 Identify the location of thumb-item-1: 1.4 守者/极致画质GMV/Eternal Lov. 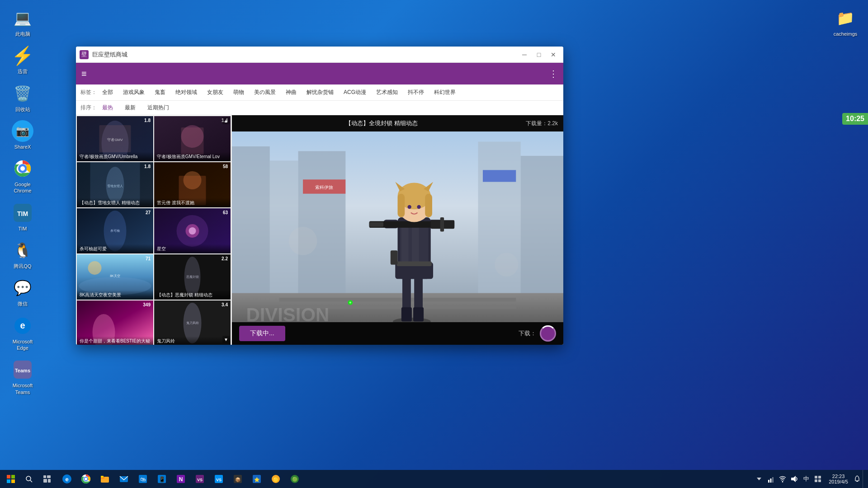
(193, 139).